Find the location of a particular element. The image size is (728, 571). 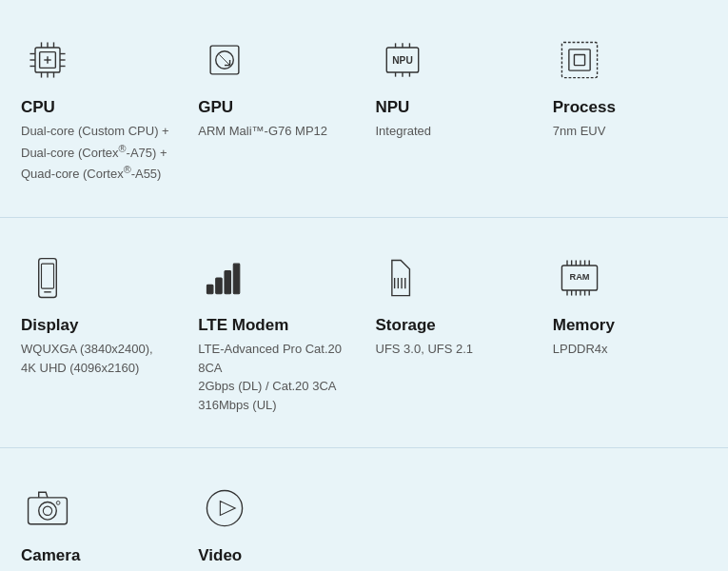

spec-item-camera: Camera Rear 22MP, Front 22MP,Dual-camera… is located at coordinates (98, 520).